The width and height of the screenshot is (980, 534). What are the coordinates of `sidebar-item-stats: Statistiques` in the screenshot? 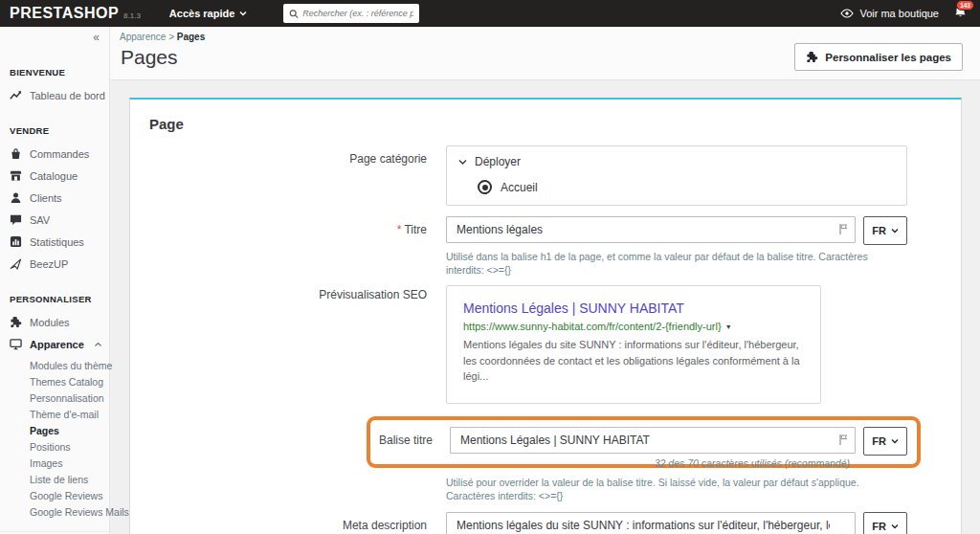 It's located at (55, 241).